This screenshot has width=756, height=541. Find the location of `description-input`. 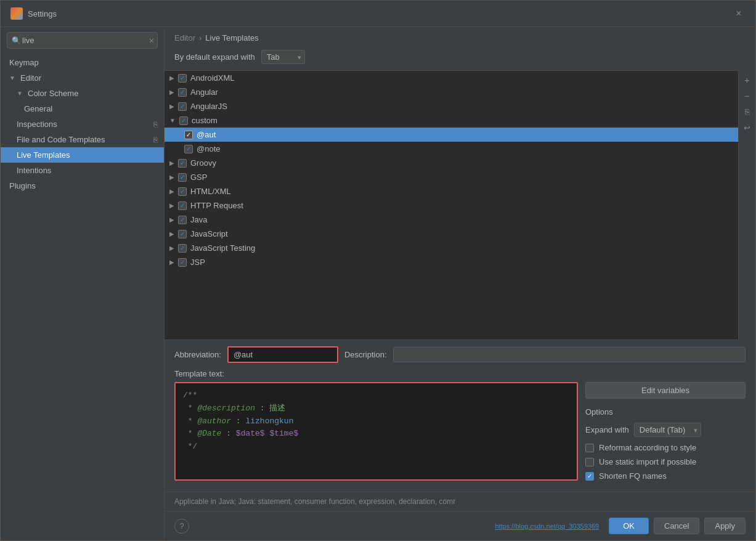

description-input is located at coordinates (569, 355).